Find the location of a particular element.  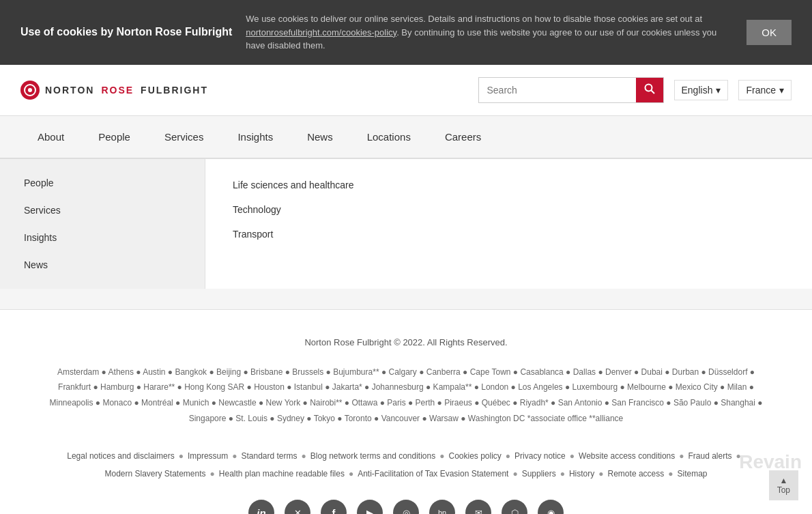

dropdown-left-news: News is located at coordinates (102, 265).